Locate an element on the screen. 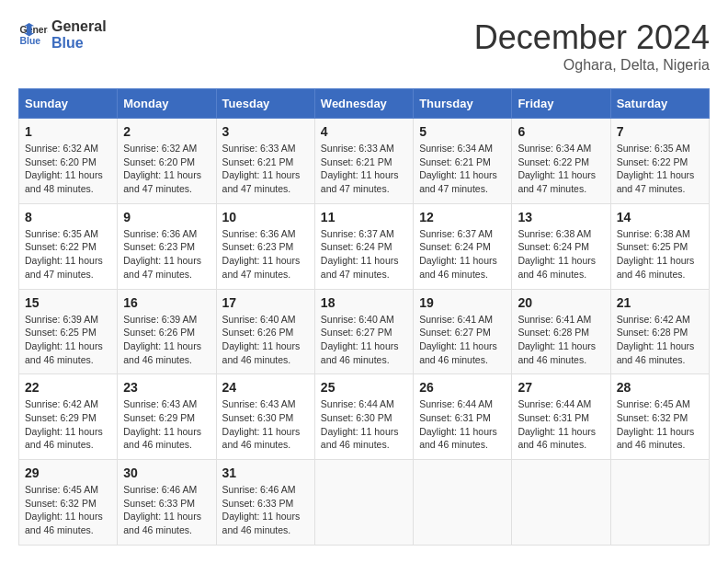  day-info: Sunrise: 6:34 AMSunset: 6:21 PMDaylight:… is located at coordinates (458, 168).